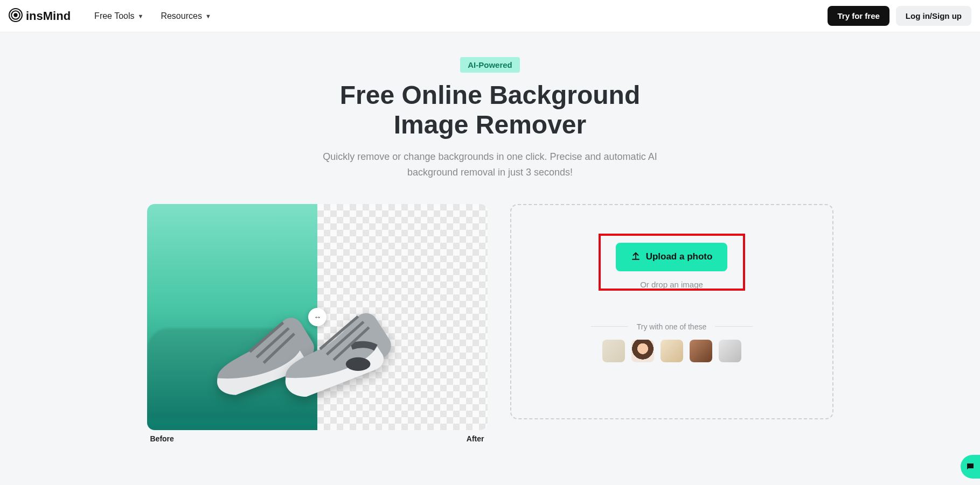 This screenshot has width=980, height=485. Describe the element at coordinates (185, 16) in the screenshot. I see `nav-resources: Resources ▼` at that location.